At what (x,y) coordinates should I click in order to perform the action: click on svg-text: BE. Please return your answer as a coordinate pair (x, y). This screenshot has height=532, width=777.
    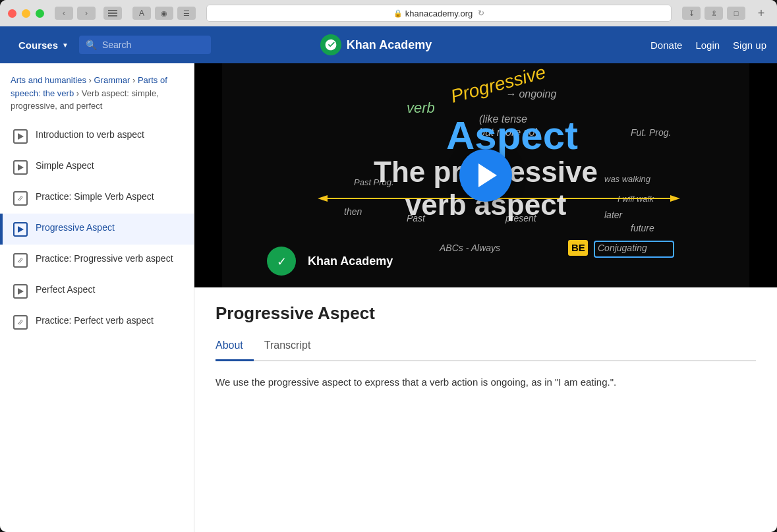
    Looking at the image, I should click on (579, 248).